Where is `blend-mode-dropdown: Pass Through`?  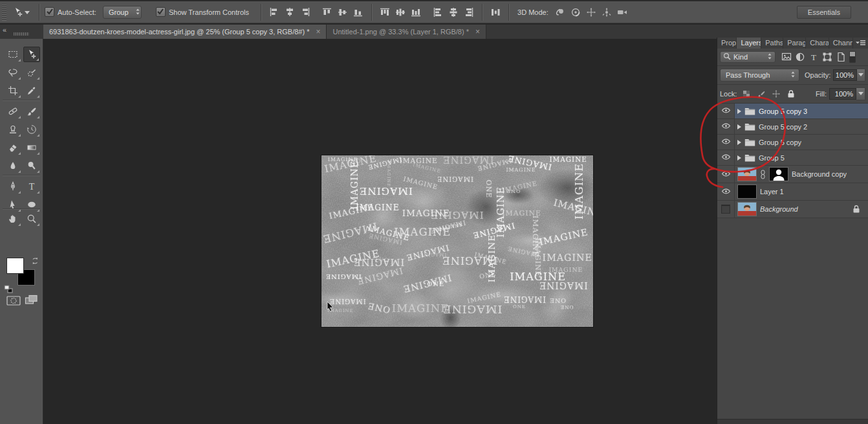 blend-mode-dropdown: Pass Through is located at coordinates (759, 75).